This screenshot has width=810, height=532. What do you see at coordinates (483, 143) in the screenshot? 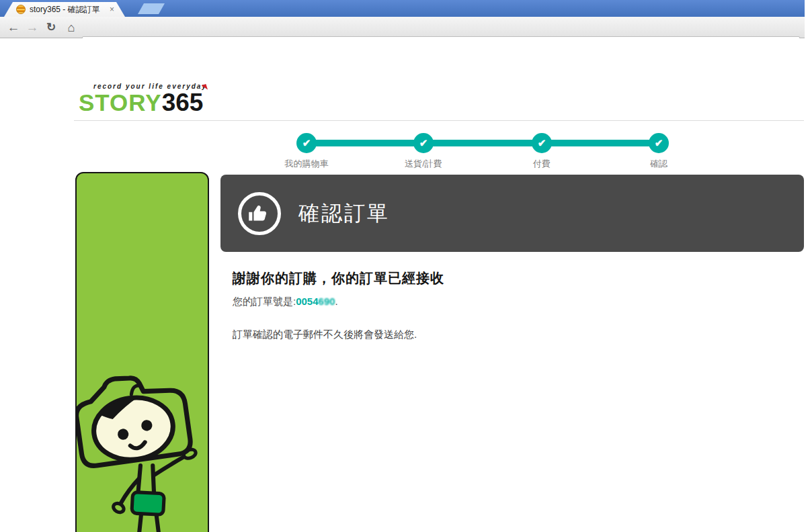
I see `stepper-connector` at bounding box center [483, 143].